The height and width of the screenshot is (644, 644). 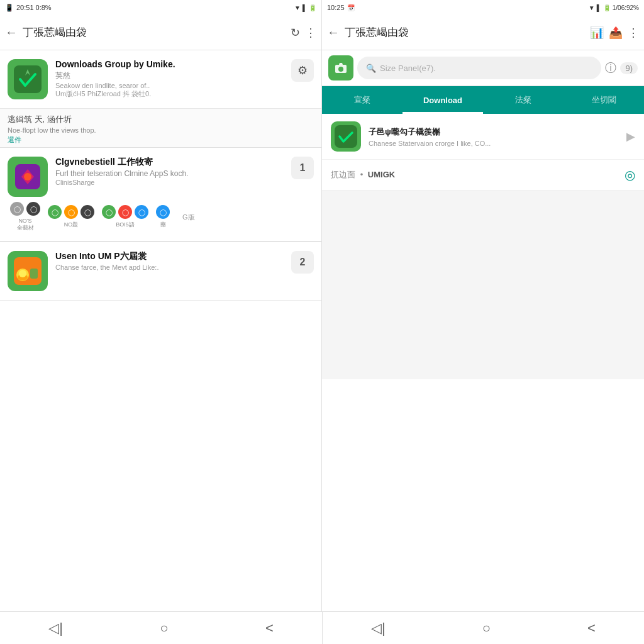 What do you see at coordinates (313, 8) in the screenshot?
I see `left-battery-icon: 🔋` at bounding box center [313, 8].